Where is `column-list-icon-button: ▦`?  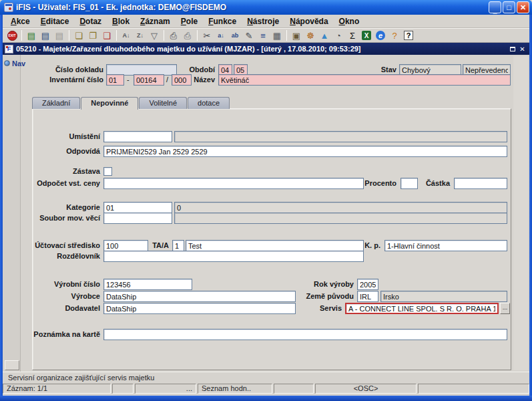
column-list-icon-button: ▦ is located at coordinates (277, 36).